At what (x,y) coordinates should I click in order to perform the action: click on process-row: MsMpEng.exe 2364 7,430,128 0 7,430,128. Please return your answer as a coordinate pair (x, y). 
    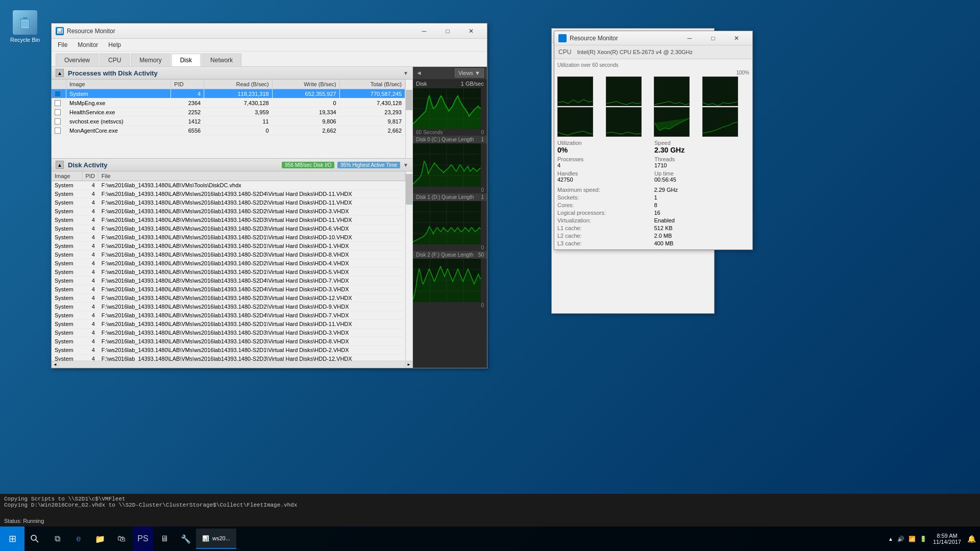
    Looking at the image, I should click on (229, 103).